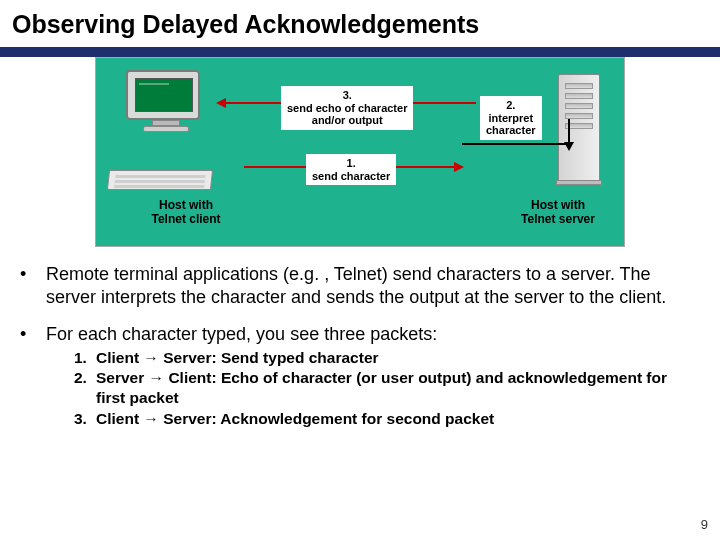  What do you see at coordinates (376, 388) in the screenshot?
I see `numbered-list: 1. Client → Server: Send typed character…` at bounding box center [376, 388].